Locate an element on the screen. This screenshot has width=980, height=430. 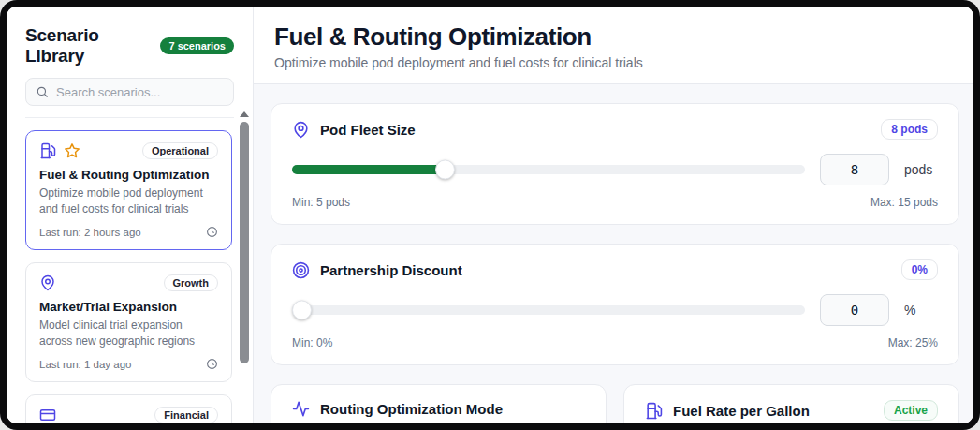
control-label: Pod Fleet Size is located at coordinates (601, 129).